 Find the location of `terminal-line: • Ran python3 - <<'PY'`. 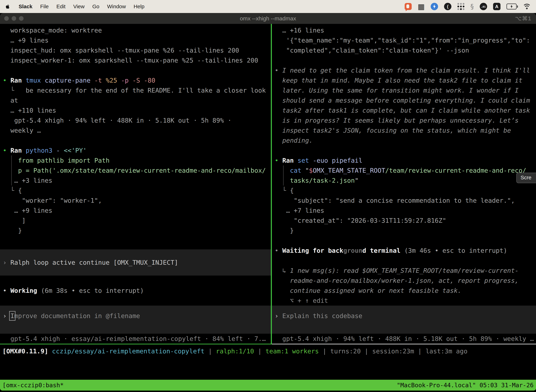

terminal-line: • Ran python3 - <<'PY' is located at coordinates (135, 150).